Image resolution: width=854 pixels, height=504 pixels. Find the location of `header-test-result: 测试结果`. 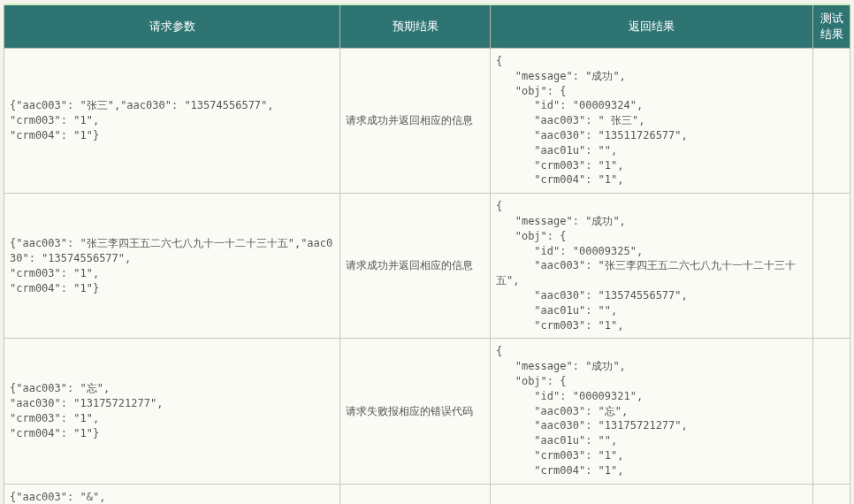

header-test-result: 测试结果 is located at coordinates (832, 27).